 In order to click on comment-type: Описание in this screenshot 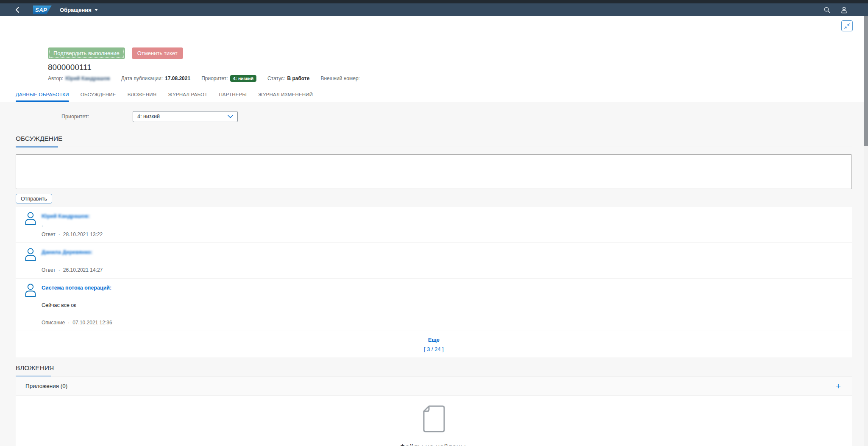, I will do `click(53, 323)`.